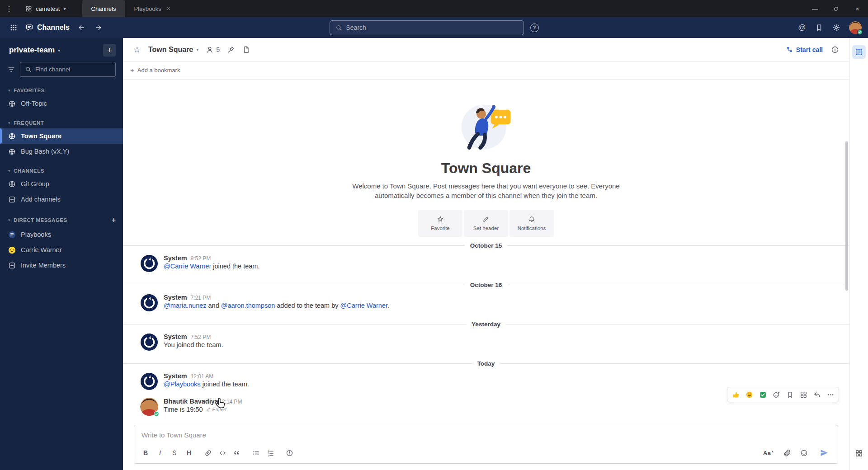  Describe the element at coordinates (201, 337) in the screenshot. I see `message-timestamp: 7:52 PM` at that location.